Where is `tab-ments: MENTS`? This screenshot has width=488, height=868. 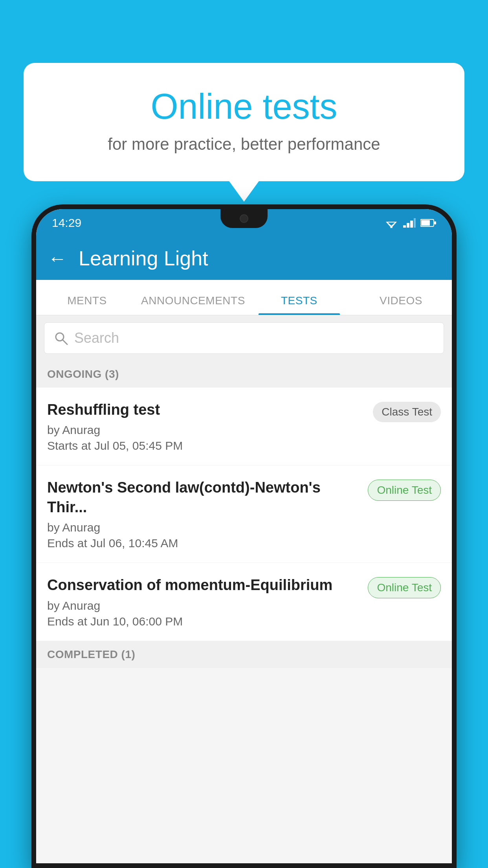
tab-ments: MENTS is located at coordinates (87, 301).